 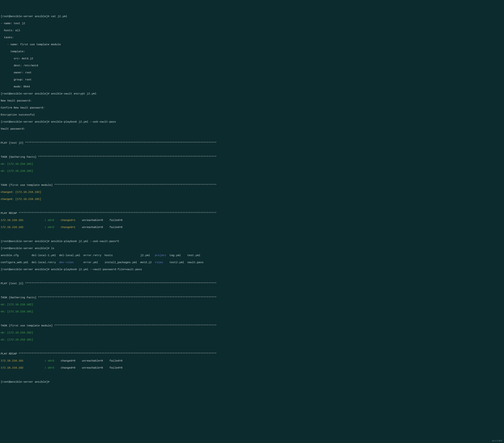 What do you see at coordinates (108, 263) in the screenshot?
I see `terminal-line: configure_web.yml del-local.retry dev-ro…` at bounding box center [108, 263].